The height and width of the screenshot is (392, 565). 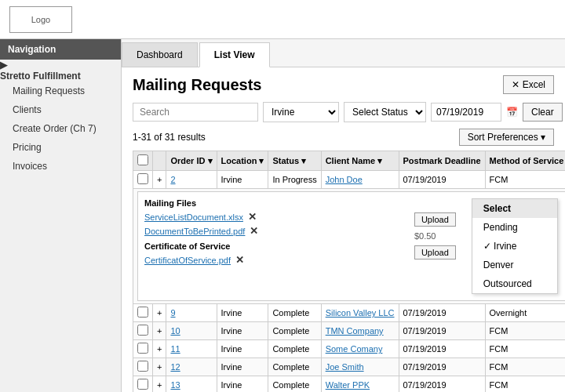 What do you see at coordinates (60, 49) in the screenshot?
I see `sidebar-header: Navigation` at bounding box center [60, 49].